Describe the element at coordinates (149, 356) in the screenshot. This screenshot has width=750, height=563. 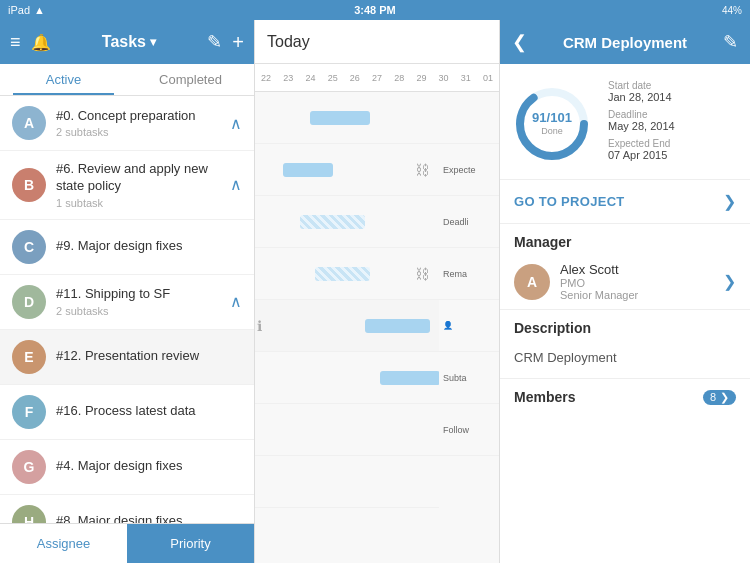
I see `task-info-12: #12. Presentation review` at that location.